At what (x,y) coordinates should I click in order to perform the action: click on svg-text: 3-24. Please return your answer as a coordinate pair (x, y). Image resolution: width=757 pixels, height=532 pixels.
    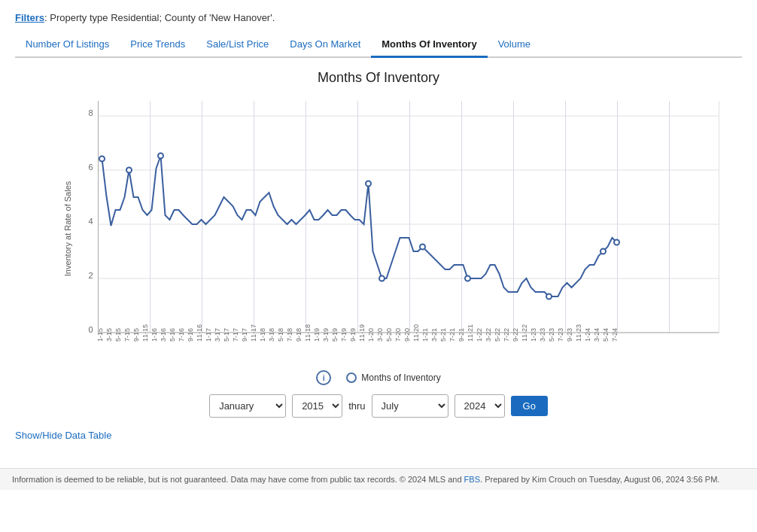
    Looking at the image, I should click on (597, 335).